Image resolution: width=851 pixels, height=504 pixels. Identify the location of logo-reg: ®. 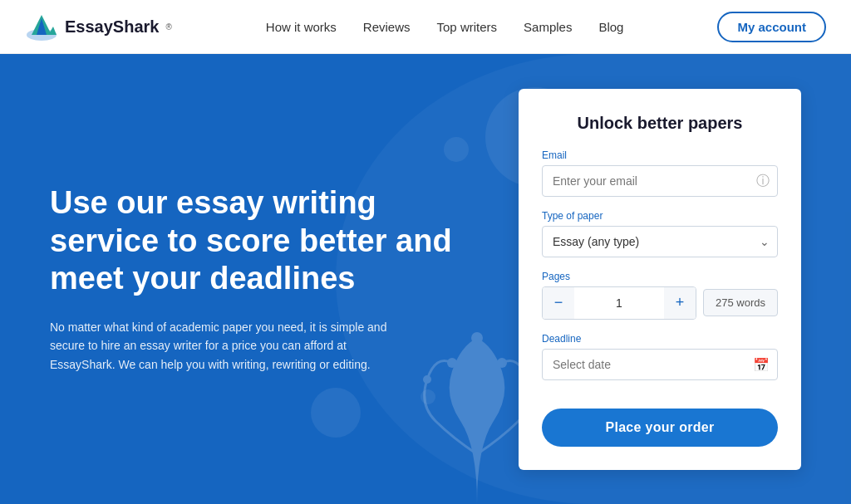
(168, 27).